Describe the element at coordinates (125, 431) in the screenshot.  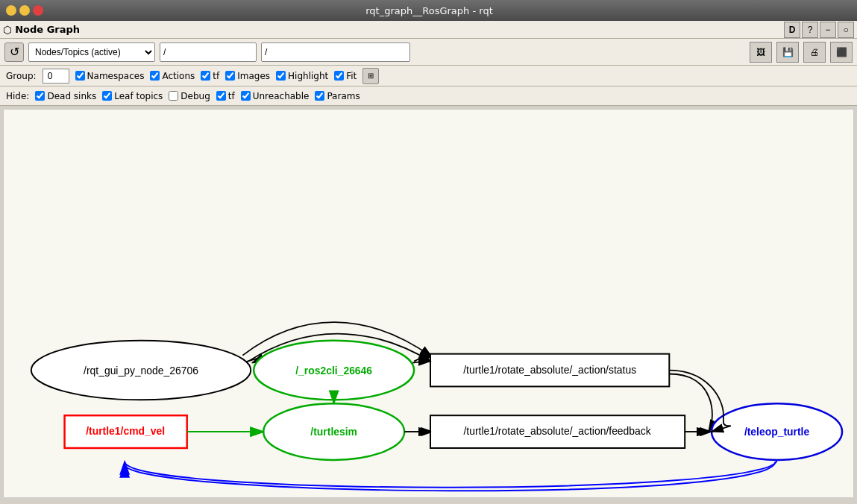
I see `node-cmd-vel-label: /turtle1/cmd_vel` at that location.